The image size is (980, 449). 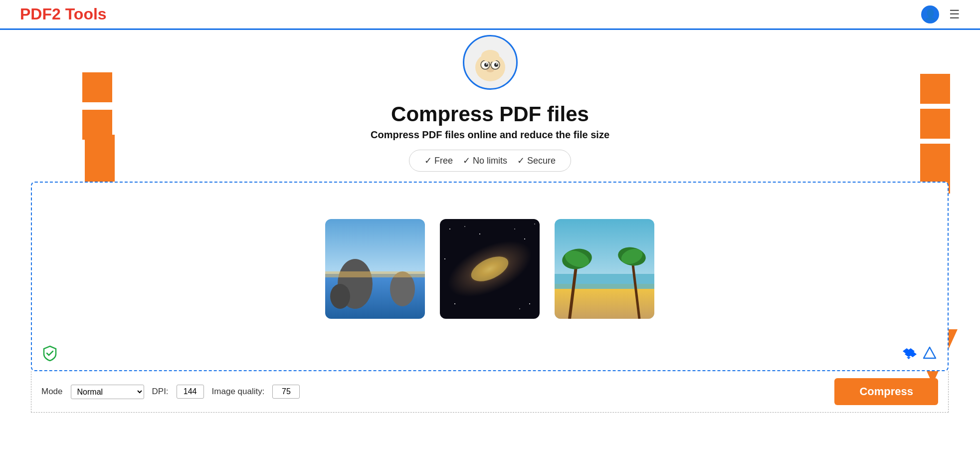 I want to click on thumbnail-galaxy, so click(x=490, y=269).